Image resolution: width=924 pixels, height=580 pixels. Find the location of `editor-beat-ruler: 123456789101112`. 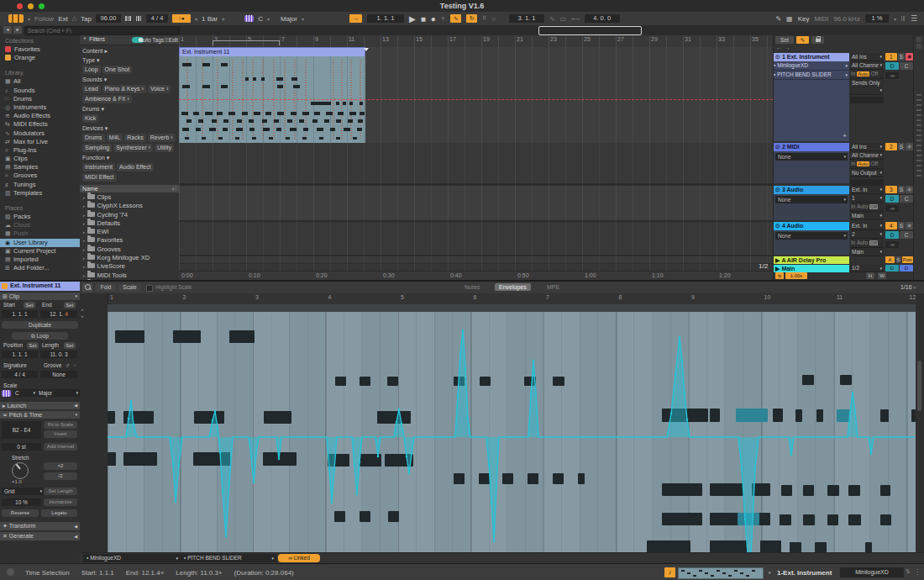

editor-beat-ruler: 123456789101112 is located at coordinates (512, 299).